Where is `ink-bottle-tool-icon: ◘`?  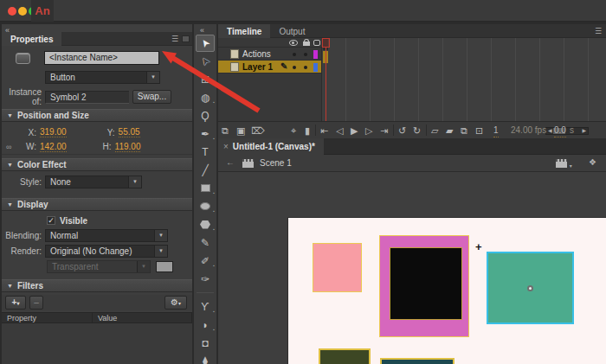
ink-bottle-tool-icon: ◘ is located at coordinates (205, 342).